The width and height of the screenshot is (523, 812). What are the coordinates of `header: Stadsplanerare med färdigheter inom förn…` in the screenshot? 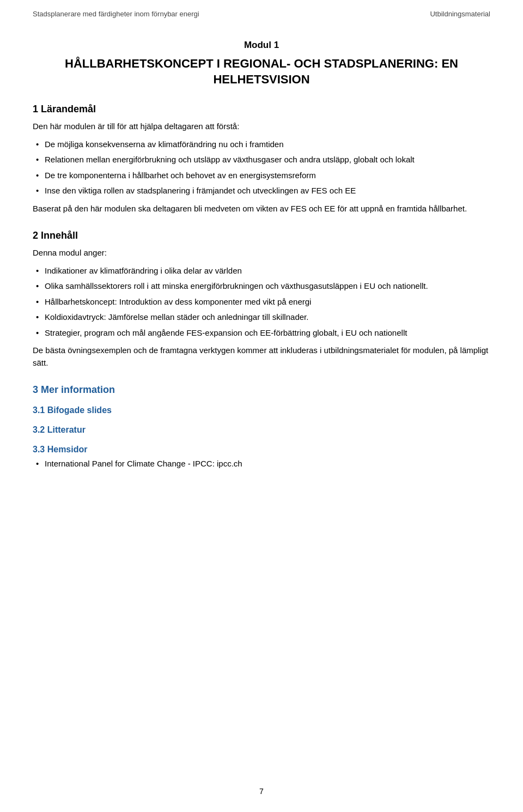 It's located at (262, 12).